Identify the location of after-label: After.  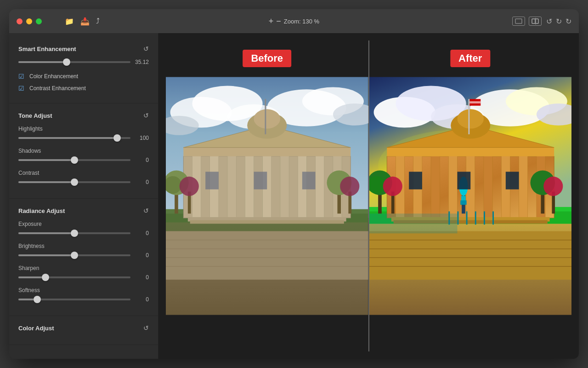
(470, 58).